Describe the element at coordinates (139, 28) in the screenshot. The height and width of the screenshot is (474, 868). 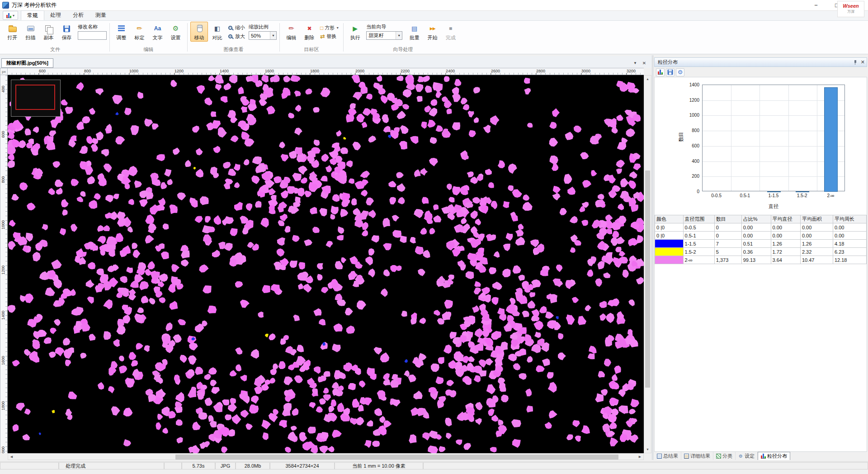
I see `calibrate-pencil-icon` at that location.